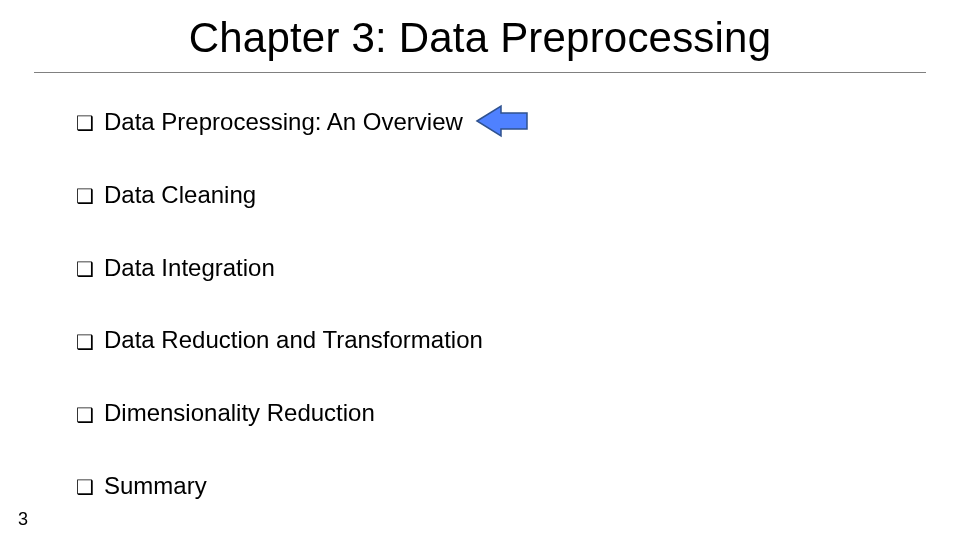 The height and width of the screenshot is (540, 960). Describe the element at coordinates (486, 414) in the screenshot. I see `list-item: ❑ Dimensionality Reduction` at that location.